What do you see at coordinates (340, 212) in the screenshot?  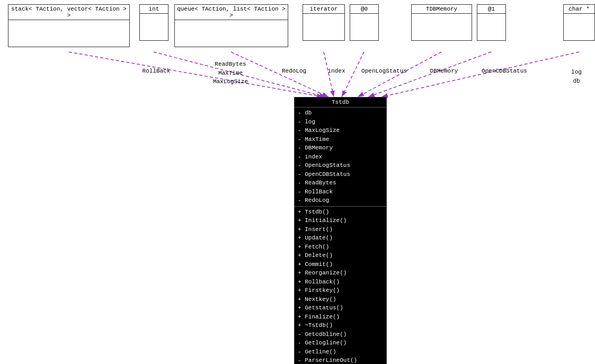 I see `method-tstdb: + Tstdb()` at bounding box center [340, 212].